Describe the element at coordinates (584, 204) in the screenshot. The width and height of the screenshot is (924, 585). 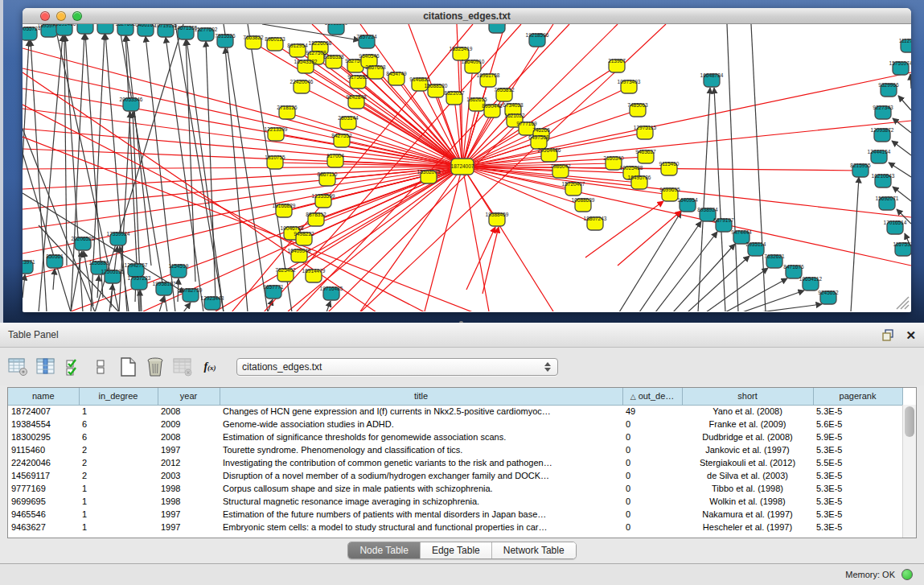
I see `graph-node: 10688639` at that location.